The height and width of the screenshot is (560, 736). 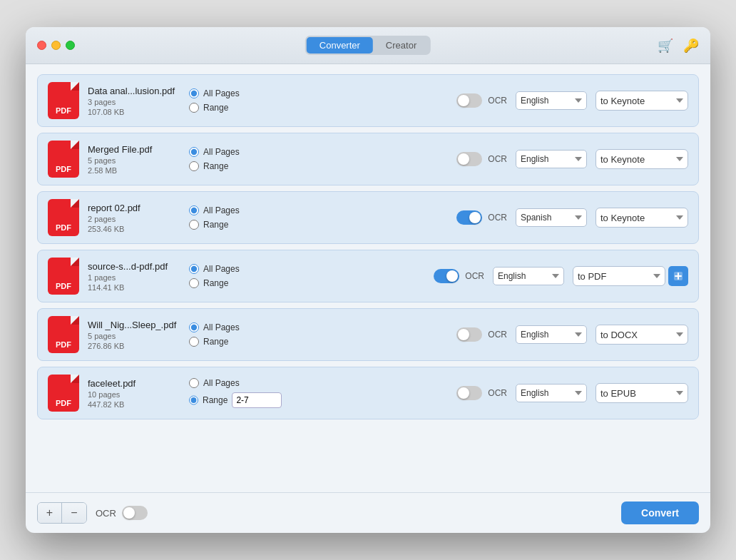 What do you see at coordinates (660, 513) in the screenshot?
I see `convert-button: Convert` at bounding box center [660, 513].